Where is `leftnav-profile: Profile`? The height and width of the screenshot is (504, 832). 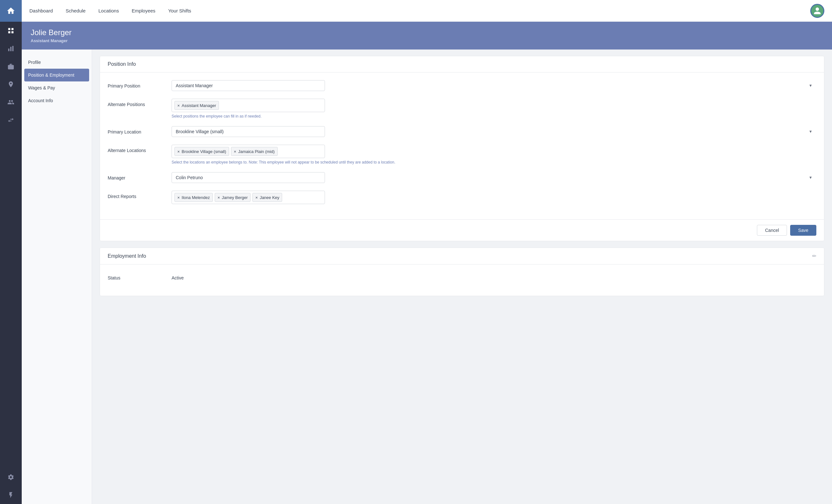
leftnav-profile: Profile is located at coordinates (57, 62).